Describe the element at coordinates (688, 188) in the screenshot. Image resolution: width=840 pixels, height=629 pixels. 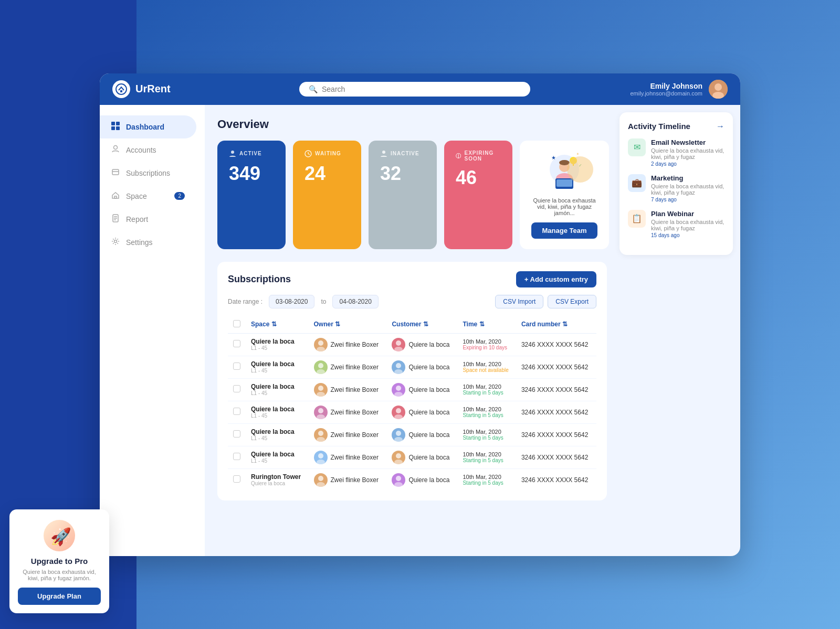
I see `activity-content: Marketing Quiere la boca exhausta vid, k…` at that location.